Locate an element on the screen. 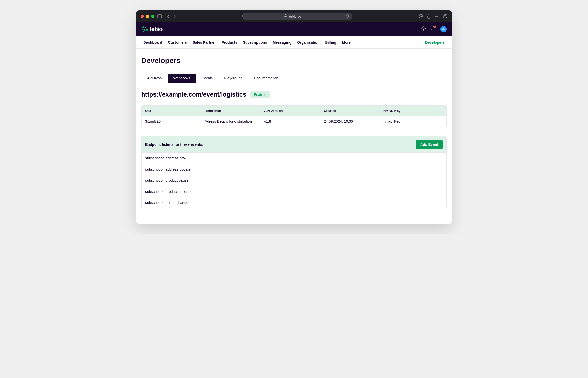  maximize-window-button is located at coordinates (153, 16).